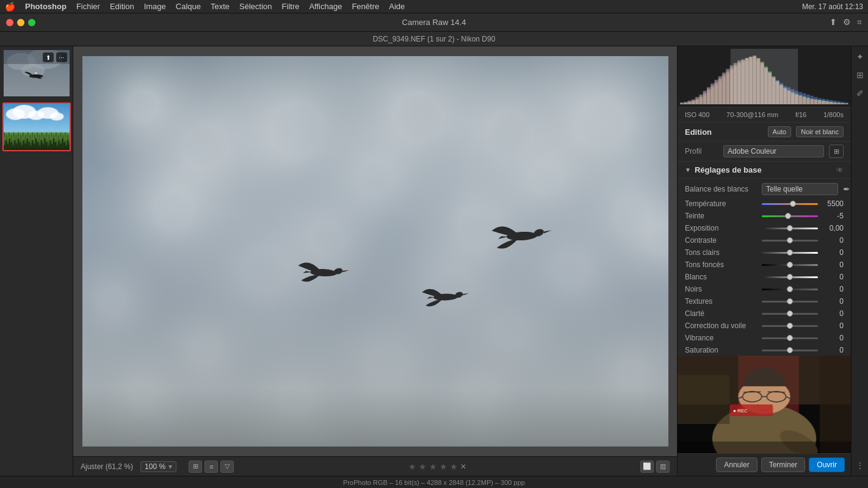 This screenshot has width=868, height=488. What do you see at coordinates (435, 22) in the screenshot?
I see `window-title: Camera Raw 14.4` at bounding box center [435, 22].